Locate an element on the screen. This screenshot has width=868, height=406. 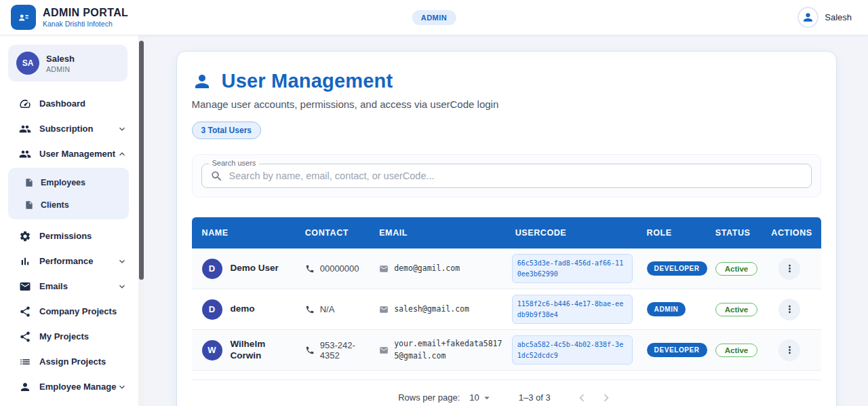
usercode-chip: 66c53d3e-fad8-456d-af66-110ee3b62990 is located at coordinates (572, 269).